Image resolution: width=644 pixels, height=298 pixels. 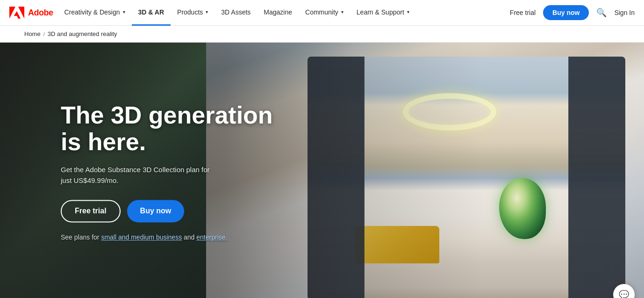 I want to click on main-navigation: Adobe Creativity & Design ▾ 3D & AR Prod…, so click(x=322, y=13).